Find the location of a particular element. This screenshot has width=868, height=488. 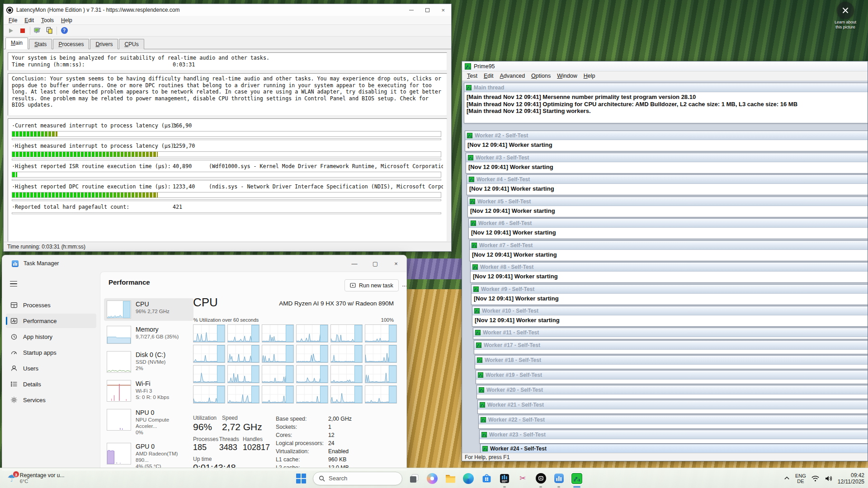

child-titlebar: 2P-1Worker #10 - Self-Test is located at coordinates (670, 311).